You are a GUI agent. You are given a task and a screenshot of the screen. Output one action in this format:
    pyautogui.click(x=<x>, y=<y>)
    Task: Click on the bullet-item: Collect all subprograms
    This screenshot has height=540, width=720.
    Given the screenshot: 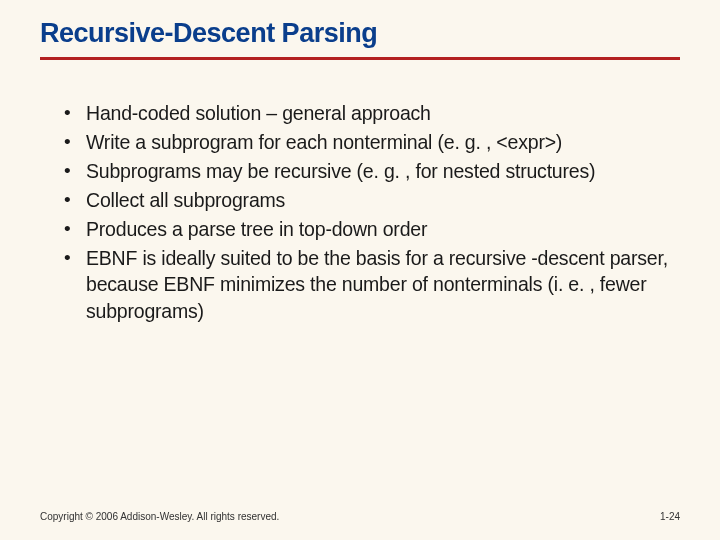 What is the action you would take?
    pyautogui.click(x=368, y=200)
    